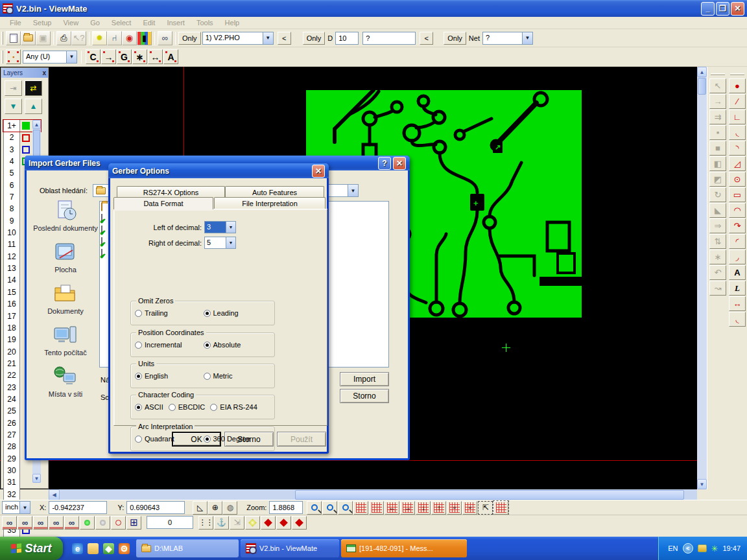 This screenshot has width=747, height=560. Describe the element at coordinates (87, 522) in the screenshot. I see `highlight-on-icon` at that location.